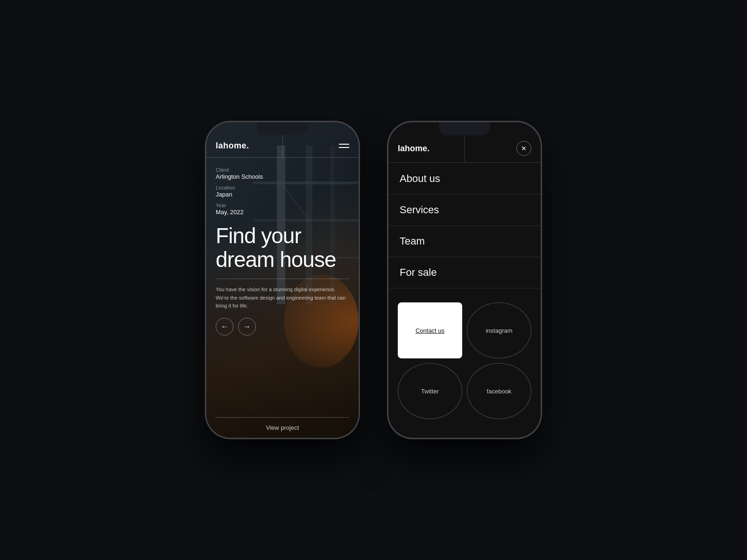 The width and height of the screenshot is (747, 560). Describe the element at coordinates (465, 210) in the screenshot. I see `nav-item-services: Services` at that location.